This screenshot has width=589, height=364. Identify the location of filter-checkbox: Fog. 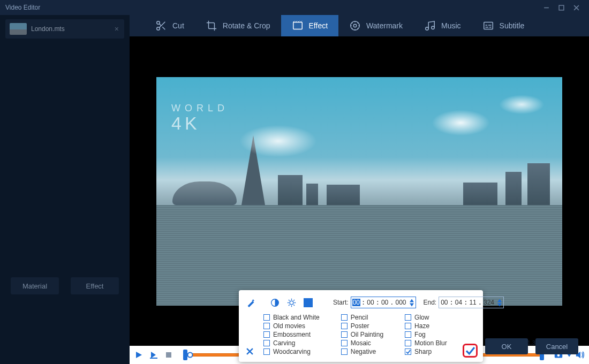
(426, 335).